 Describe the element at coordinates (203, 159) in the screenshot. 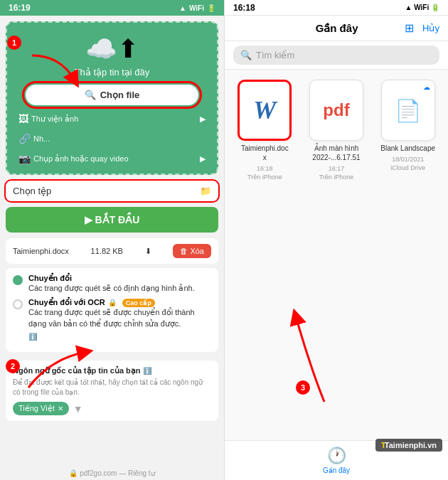

I see `camera-arrow-icon: ▶` at that location.